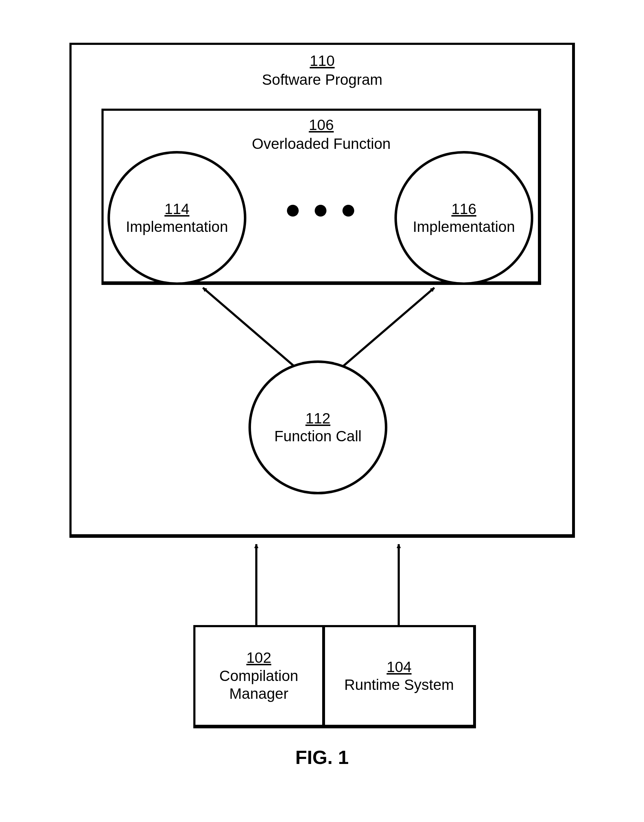  What do you see at coordinates (320, 210) in the screenshot?
I see `ellipsis-dots` at bounding box center [320, 210].